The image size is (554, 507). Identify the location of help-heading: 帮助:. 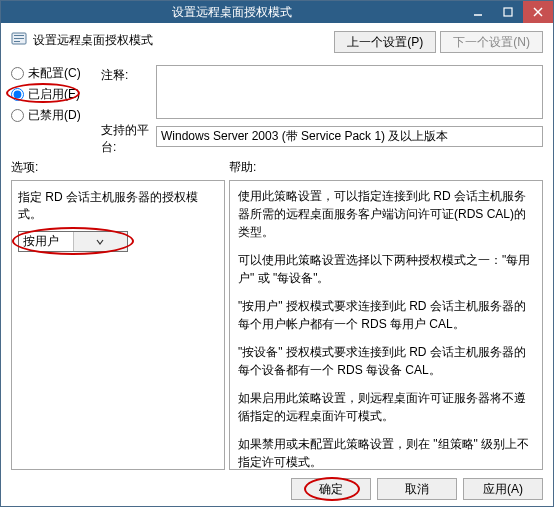
(386, 168).